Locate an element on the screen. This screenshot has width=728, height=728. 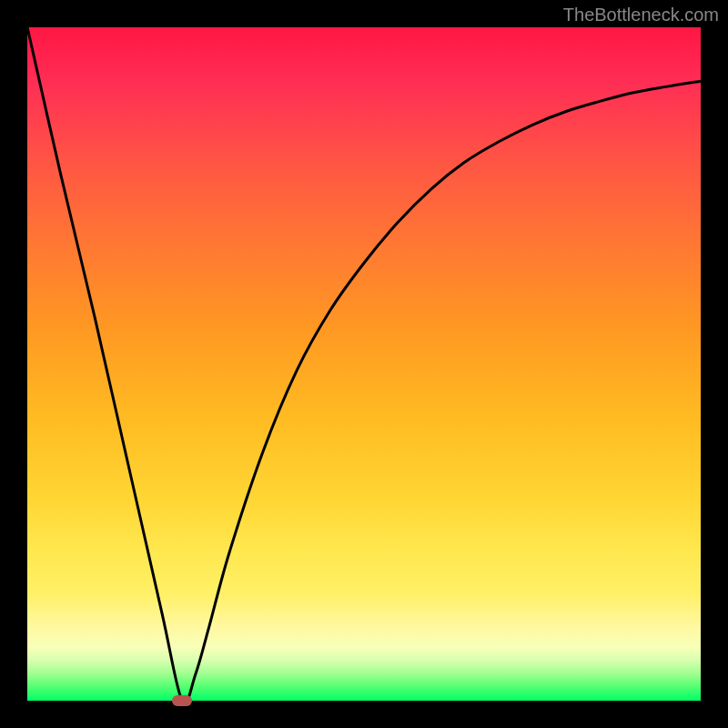
watermark-text: TheBottleneck.com is located at coordinates (641, 15).